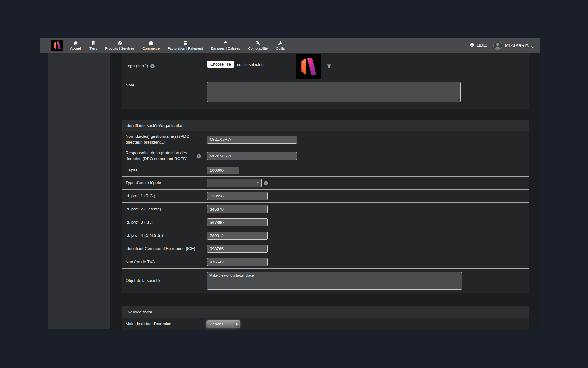  Describe the element at coordinates (478, 45) in the screenshot. I see `print-version: 18.0.1` at that location.